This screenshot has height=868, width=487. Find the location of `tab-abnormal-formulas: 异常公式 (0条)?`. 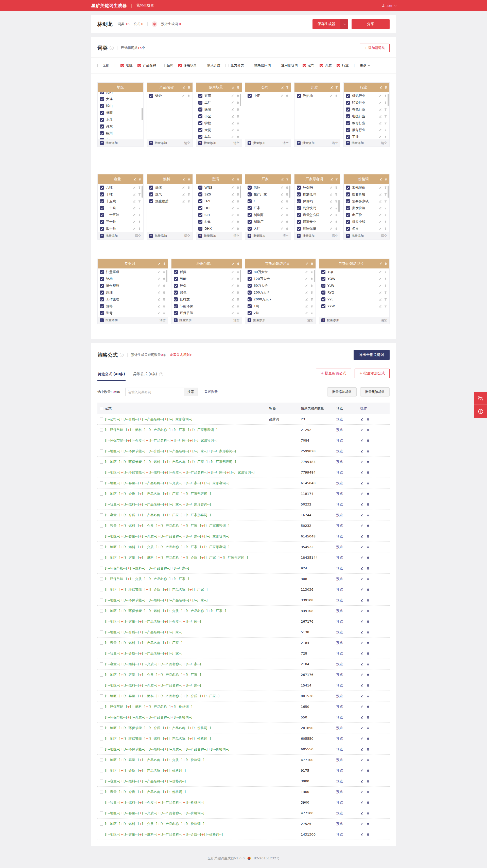

tab-abnormal-formulas: 异常公式 (0条)? is located at coordinates (148, 374).